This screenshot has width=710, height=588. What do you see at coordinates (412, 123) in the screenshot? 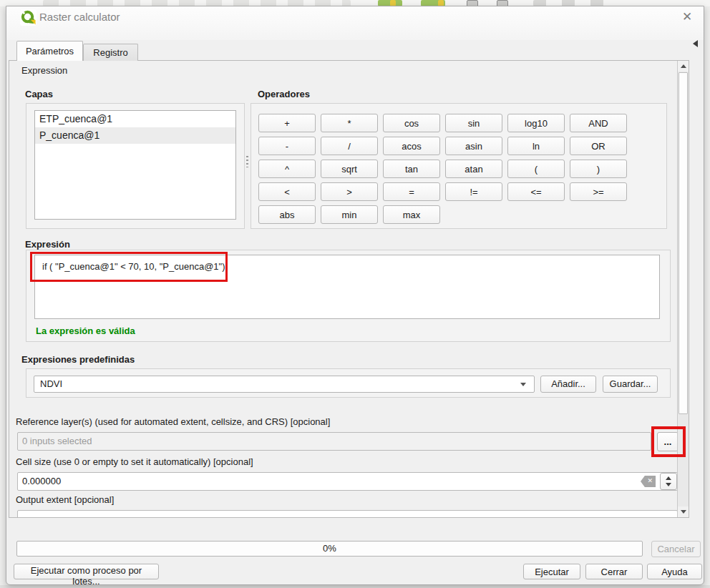
I see `operator-button-cos: cos` at bounding box center [412, 123].